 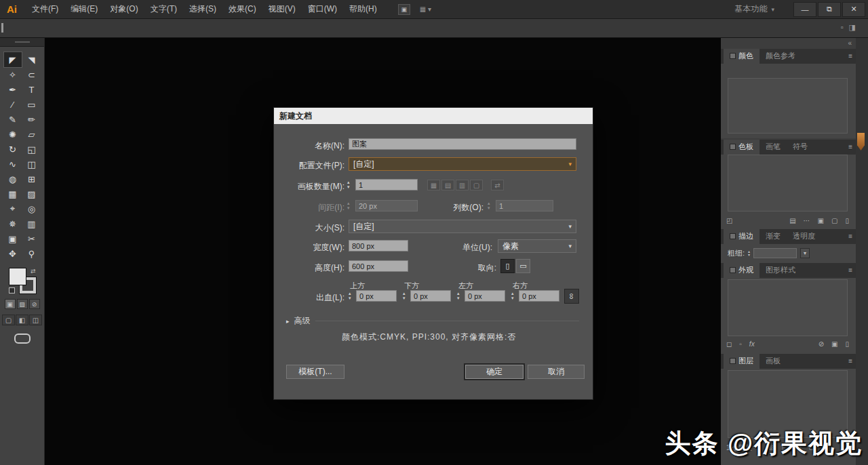 I want to click on arrange-documents-icon: ▣, so click(x=404, y=9).